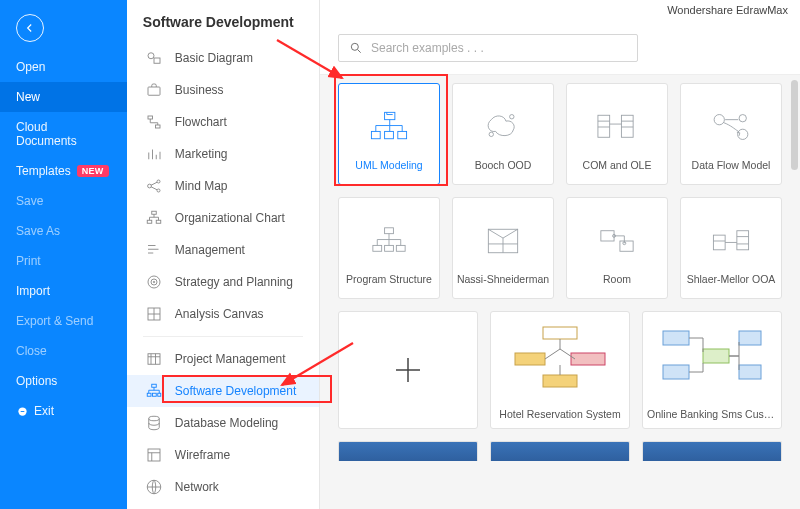 This screenshot has height=509, width=800. I want to click on diagram-thumbnail, so click(712, 357).